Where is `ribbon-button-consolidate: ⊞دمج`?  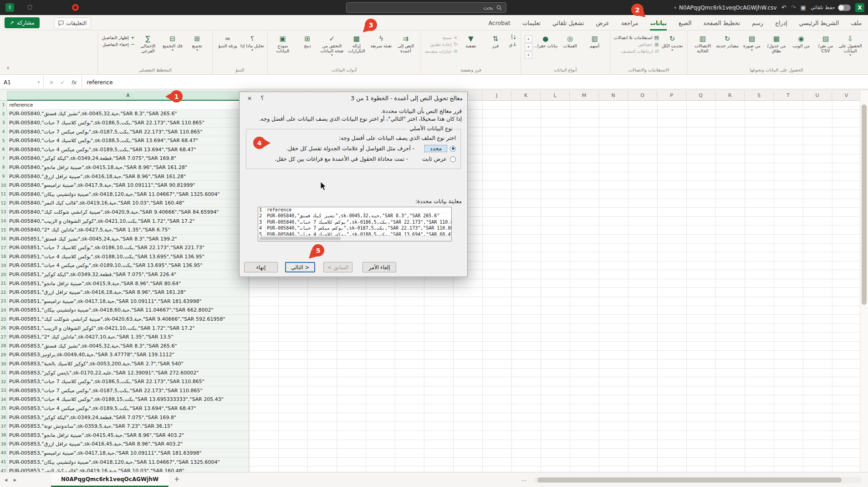
ribbon-button-consolidate: ⊞دمج is located at coordinates (307, 40).